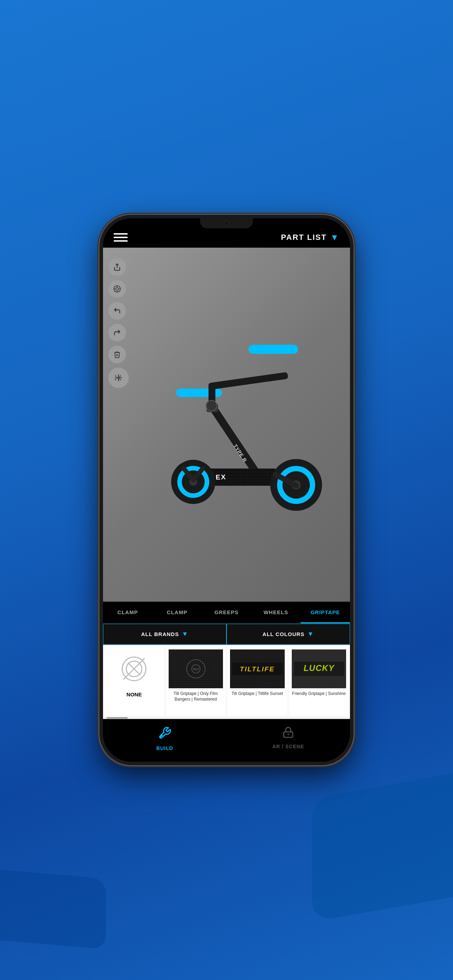 The height and width of the screenshot is (980, 453). Describe the element at coordinates (227, 612) in the screenshot. I see `parts-tabs: CLAMP CLAMP GREEPS WHEELS GRIPTAPE` at that location.